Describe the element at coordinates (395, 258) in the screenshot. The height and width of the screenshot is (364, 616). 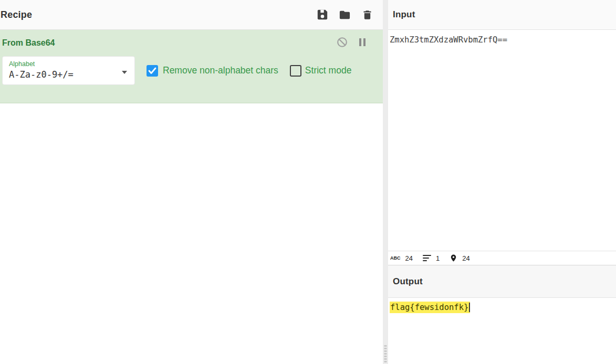
I see `abc-icon: ABC` at that location.